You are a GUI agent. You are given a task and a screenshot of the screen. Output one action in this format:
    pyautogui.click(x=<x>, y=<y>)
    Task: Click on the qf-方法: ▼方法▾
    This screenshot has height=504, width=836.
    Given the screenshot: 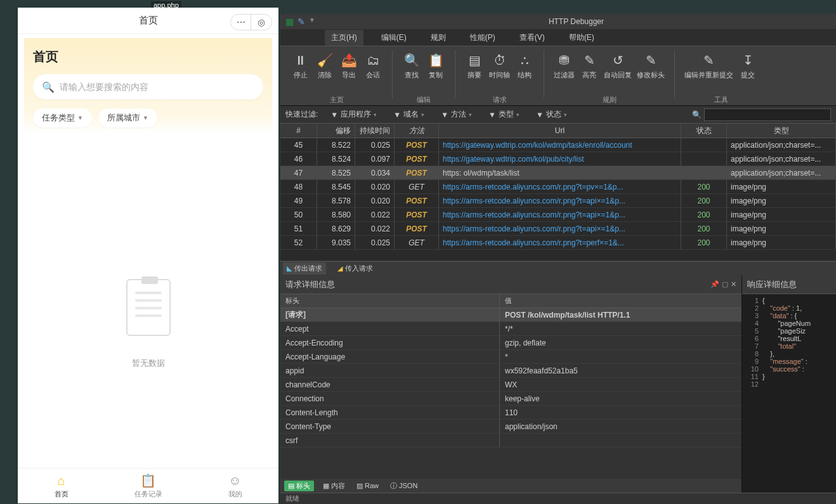 What is the action you would take?
    pyautogui.click(x=457, y=114)
    